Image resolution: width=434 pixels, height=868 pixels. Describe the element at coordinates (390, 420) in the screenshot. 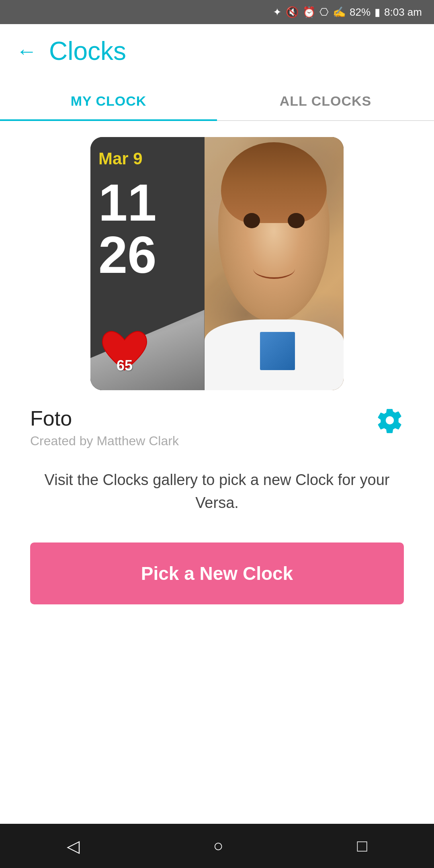

I see `settings-gear-button` at that location.